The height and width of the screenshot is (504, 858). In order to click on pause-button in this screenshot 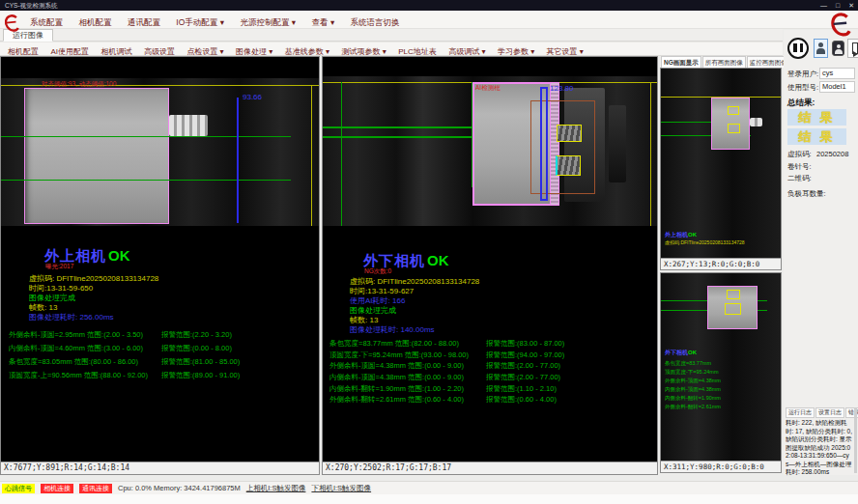, I will do `click(798, 48)`.